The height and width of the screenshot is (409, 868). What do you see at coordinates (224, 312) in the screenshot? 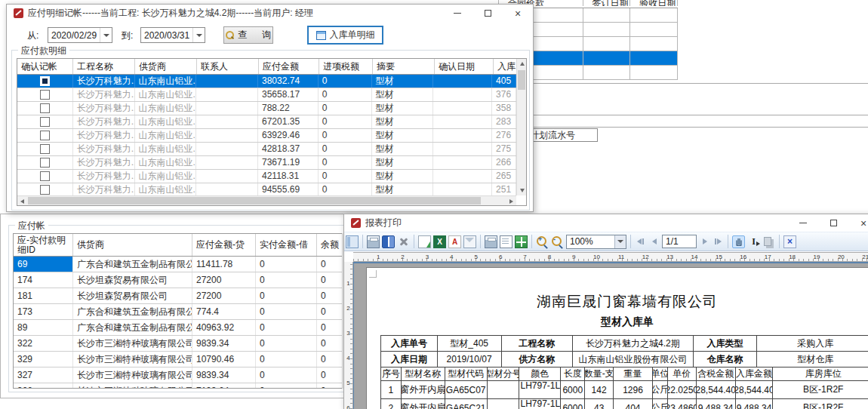
I see `cell-credit: 774.4` at bounding box center [224, 312].